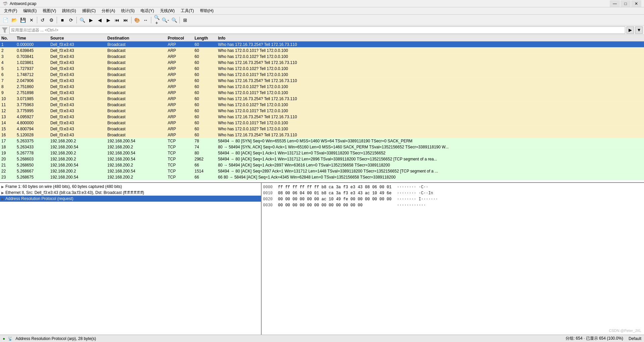 The width and height of the screenshot is (644, 342). I want to click on pkt-dst: Broadcast, so click(138, 135).